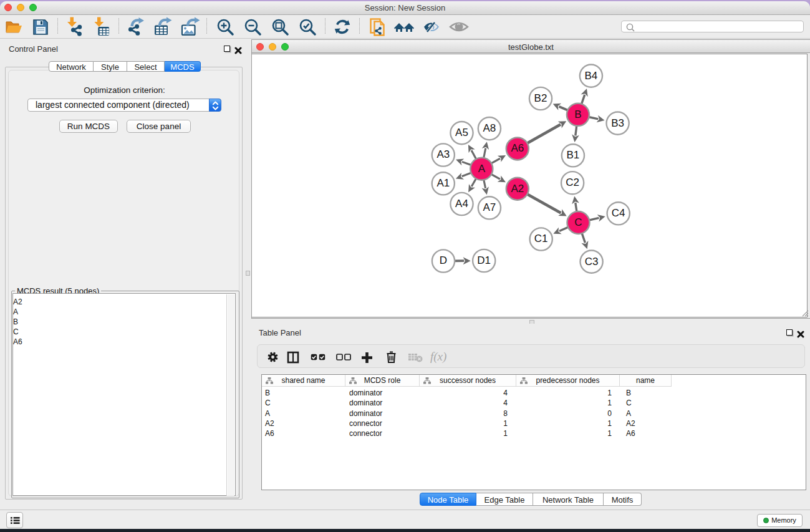 The image size is (810, 532). What do you see at coordinates (518, 188) in the screenshot?
I see `svg-text: A2` at bounding box center [518, 188].